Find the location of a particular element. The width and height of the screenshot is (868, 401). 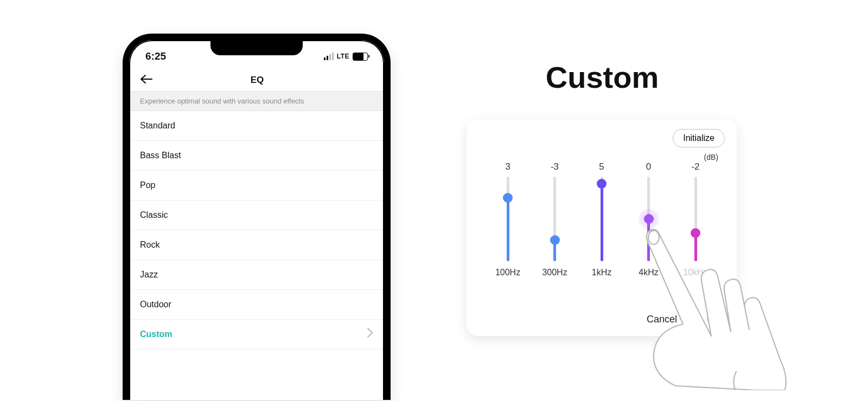

signal-icon is located at coordinates (329, 56).